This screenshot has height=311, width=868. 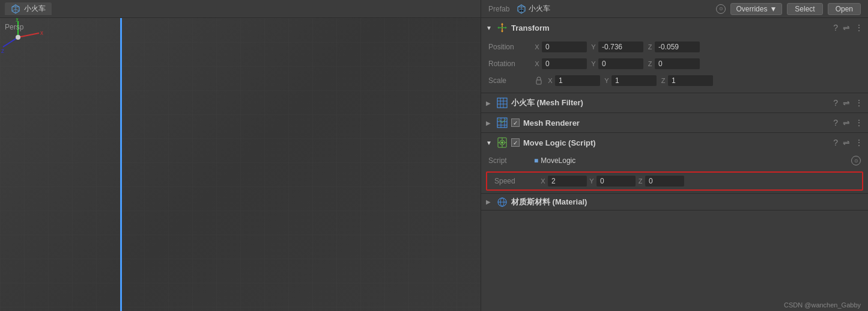 I want to click on speed-x-label: X, so click(x=543, y=181).